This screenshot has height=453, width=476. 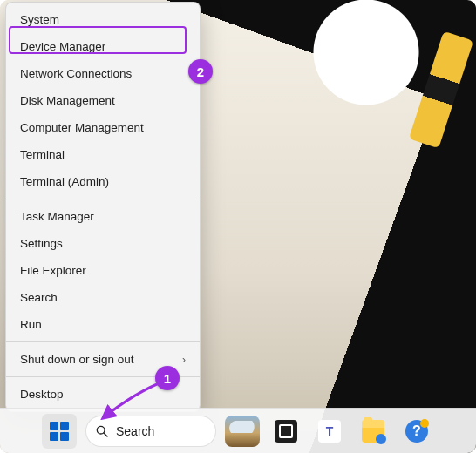 I want to click on menu-item-label: Run, so click(x=31, y=324).